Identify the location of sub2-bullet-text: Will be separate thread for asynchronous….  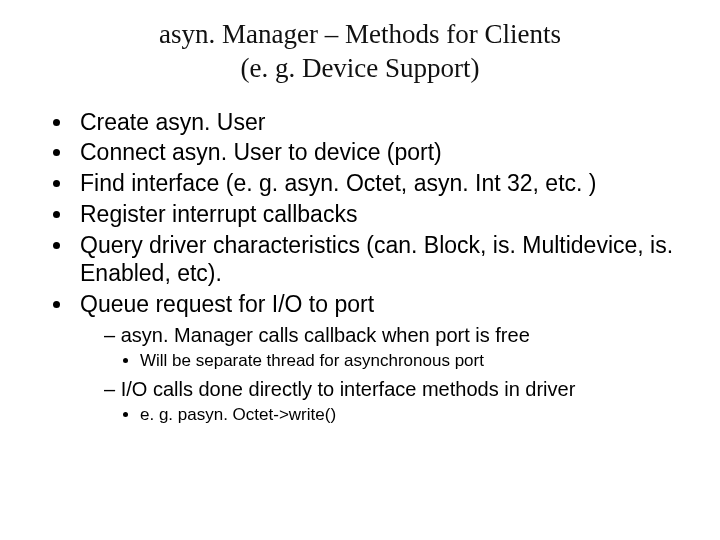
(312, 360).